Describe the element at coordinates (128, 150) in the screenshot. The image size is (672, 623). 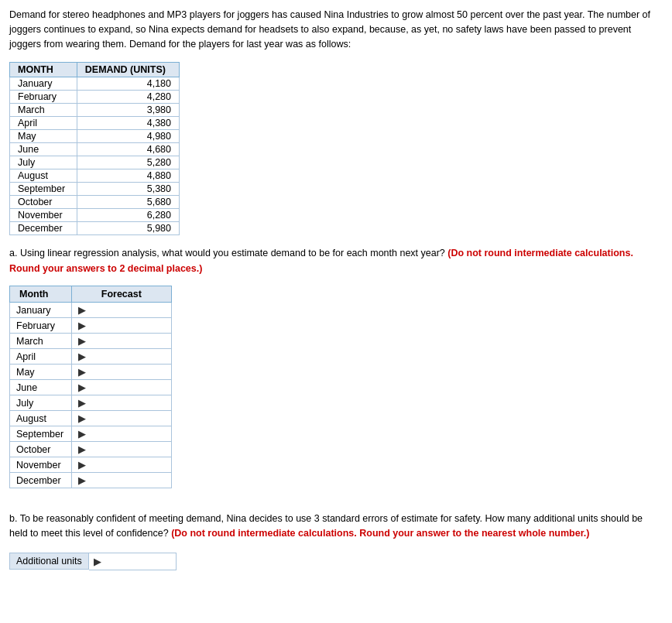
I see `demand-units-cell: 4,680` at that location.